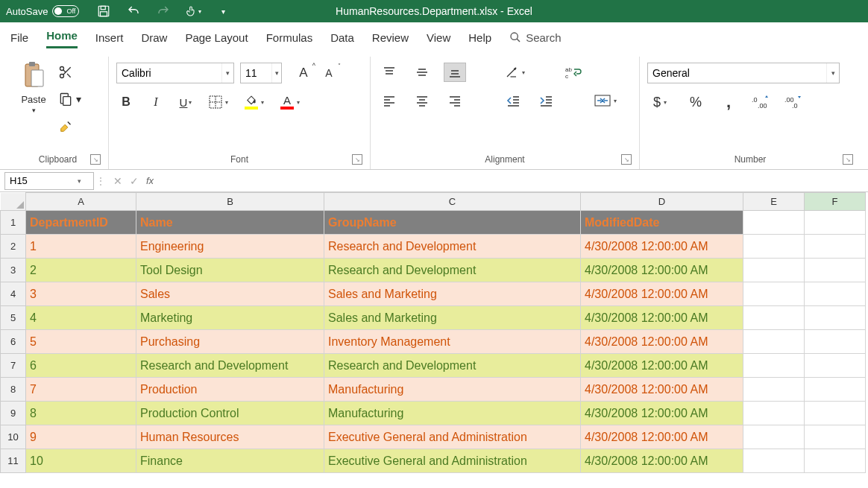  Describe the element at coordinates (81, 223) in the screenshot. I see `header-cell: DepartmentID` at that location.